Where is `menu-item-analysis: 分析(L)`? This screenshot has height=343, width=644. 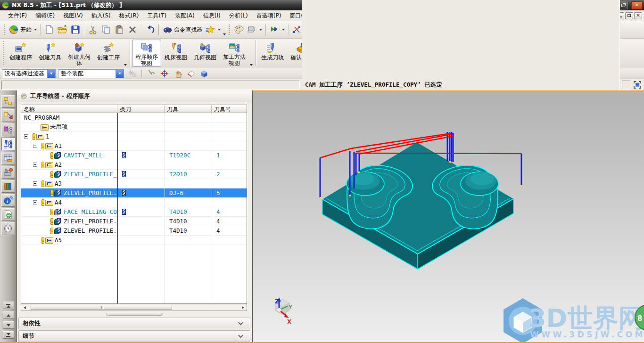 menu-item-analysis: 分析(L) is located at coordinates (239, 16).